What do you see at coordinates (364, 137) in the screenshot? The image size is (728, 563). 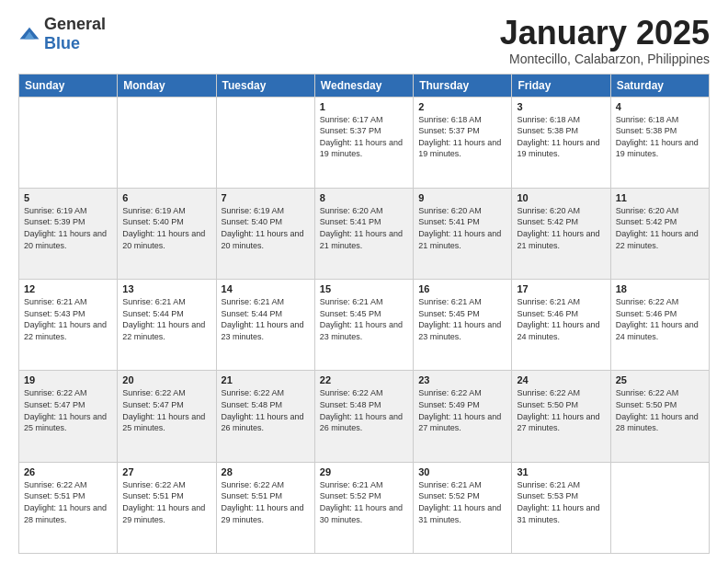 I see `day-info: Sunrise: 6:17 AMSunset: 5:37 PMDaylight:…` at bounding box center [364, 137].